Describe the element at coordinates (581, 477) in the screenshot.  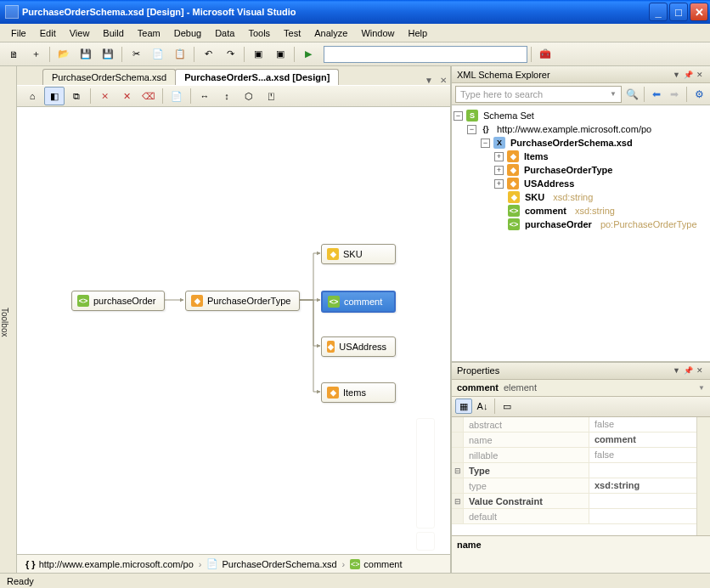
I see `property-grid: abstractfalse namecomment nillablefalse …` at that location.